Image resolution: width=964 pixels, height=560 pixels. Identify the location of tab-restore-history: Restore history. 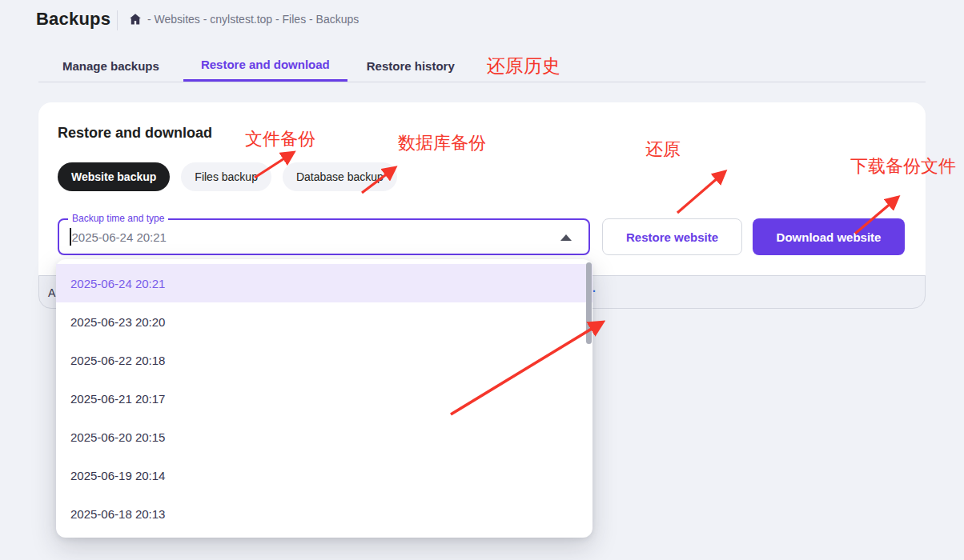
(411, 66).